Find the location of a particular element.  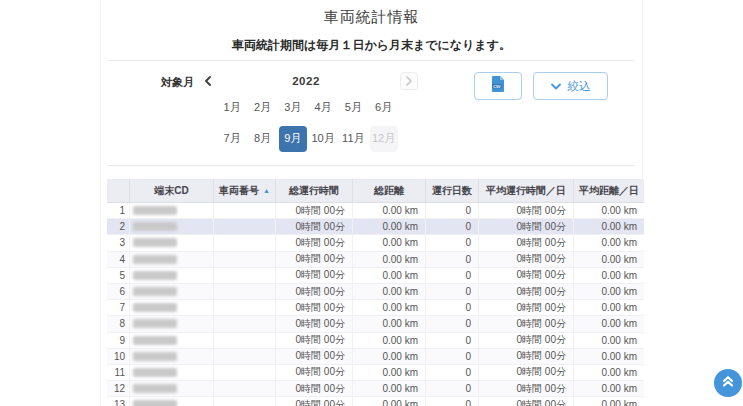

page-title: 車両統計情報 is located at coordinates (372, 18).